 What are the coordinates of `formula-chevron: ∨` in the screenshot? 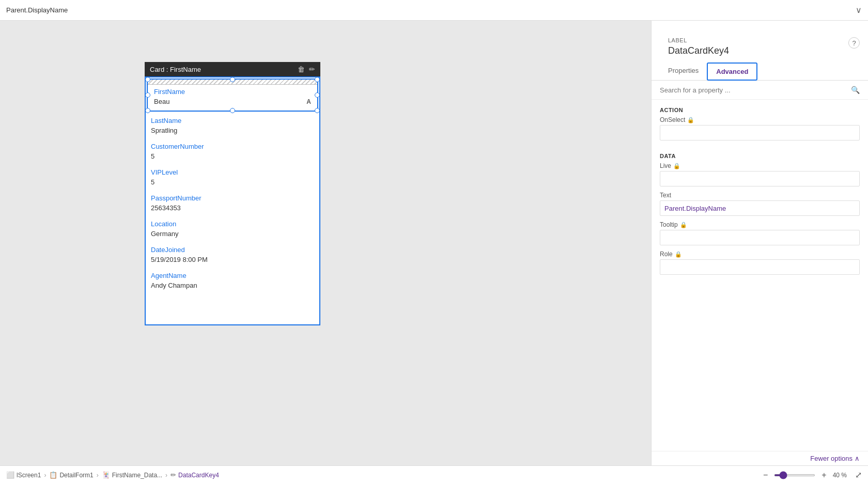 It's located at (859, 10).